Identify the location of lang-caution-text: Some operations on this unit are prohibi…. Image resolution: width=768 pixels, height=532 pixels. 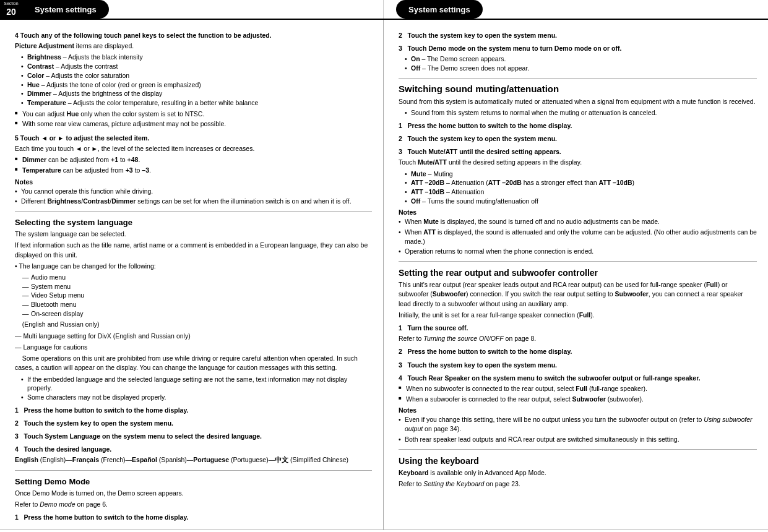
(193, 363).